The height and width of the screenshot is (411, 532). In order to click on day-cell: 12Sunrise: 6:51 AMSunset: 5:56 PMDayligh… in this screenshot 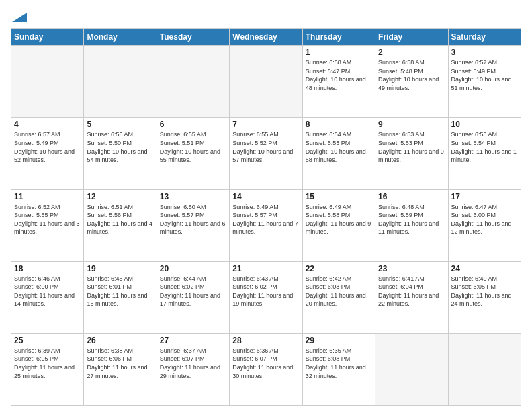, I will do `click(120, 226)`.